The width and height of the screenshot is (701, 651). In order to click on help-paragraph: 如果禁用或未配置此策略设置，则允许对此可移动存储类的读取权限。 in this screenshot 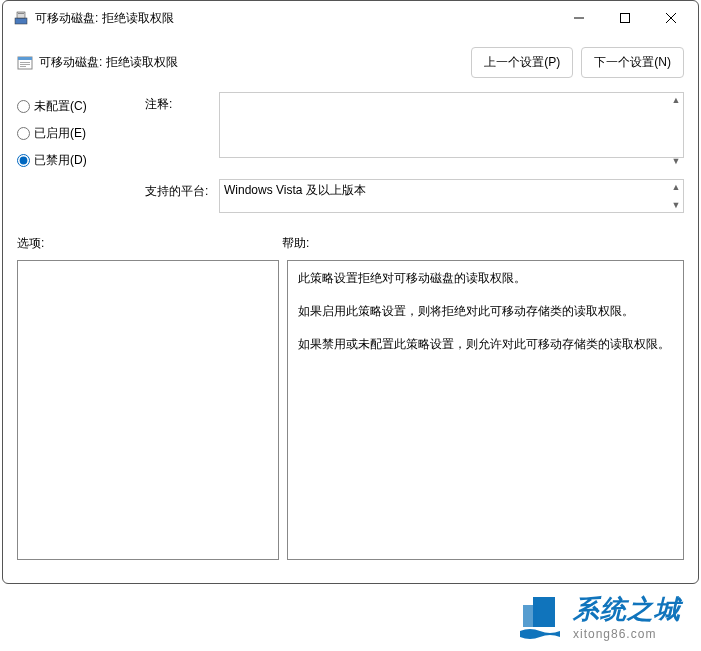, I will do `click(486, 344)`.